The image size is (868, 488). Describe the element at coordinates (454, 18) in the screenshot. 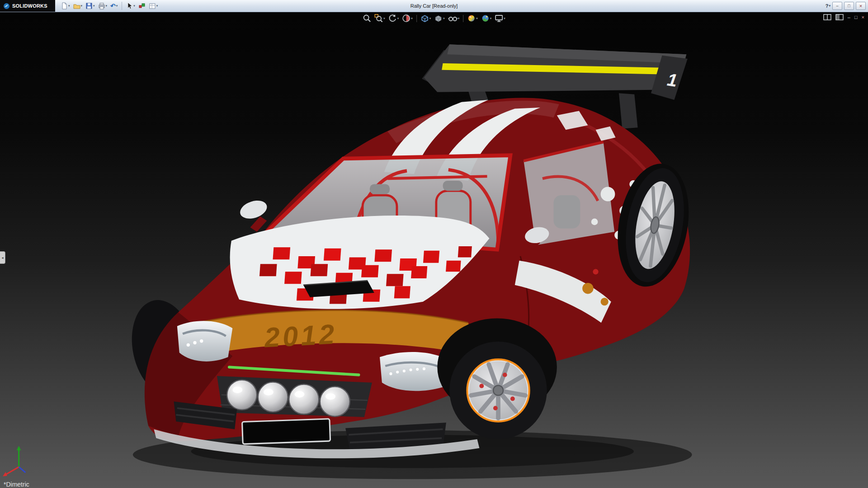

I see `hide-show-items-button: ▾` at that location.